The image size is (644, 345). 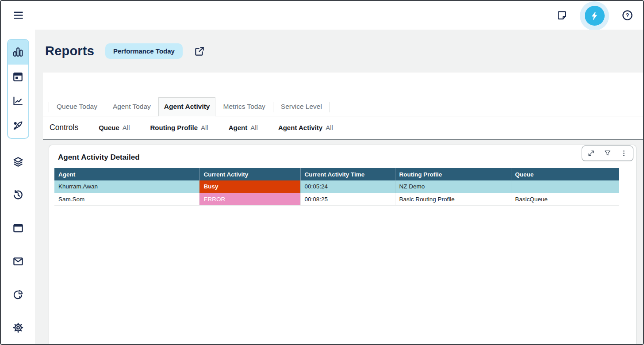 What do you see at coordinates (591, 153) in the screenshot?
I see `expand-button` at bounding box center [591, 153].